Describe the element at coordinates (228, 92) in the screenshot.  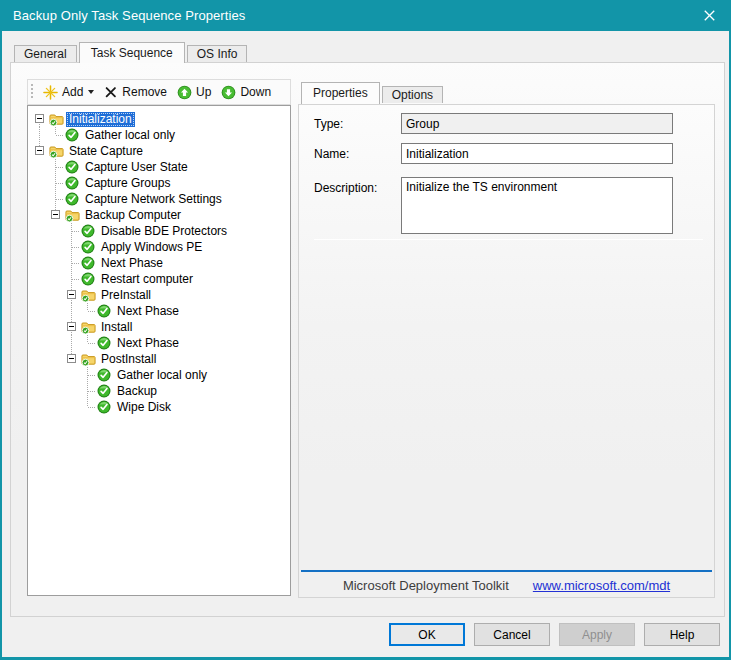
I see `down-icon` at that location.